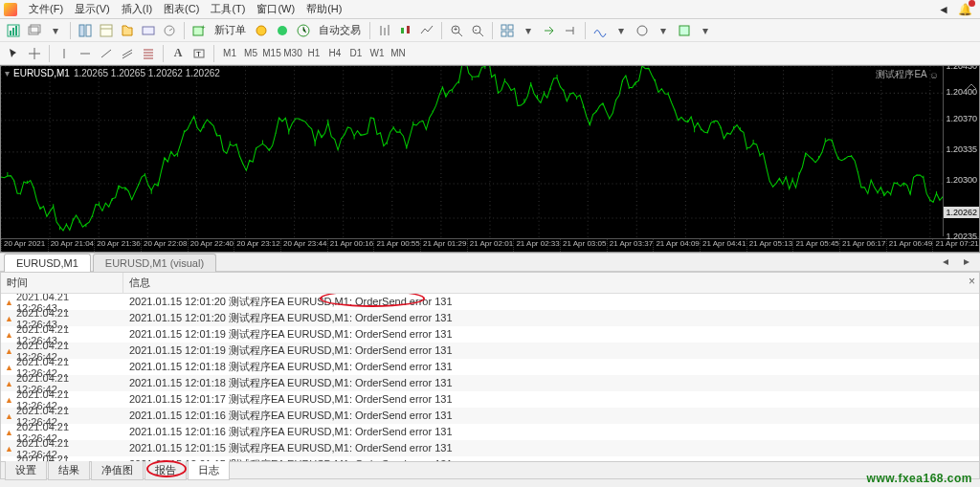  Describe the element at coordinates (314, 54) in the screenshot. I see `timeframe-h1: H1` at that location.